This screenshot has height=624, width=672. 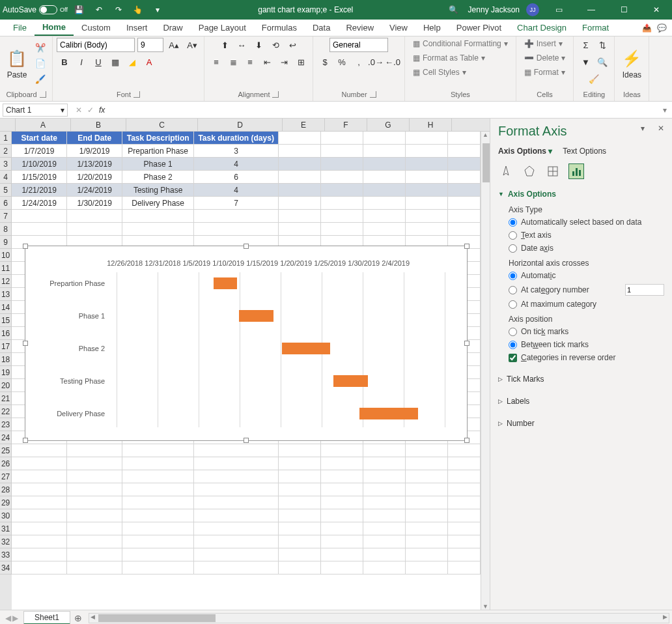 What do you see at coordinates (132, 62) in the screenshot?
I see `fill-color-button: ◢` at bounding box center [132, 62].